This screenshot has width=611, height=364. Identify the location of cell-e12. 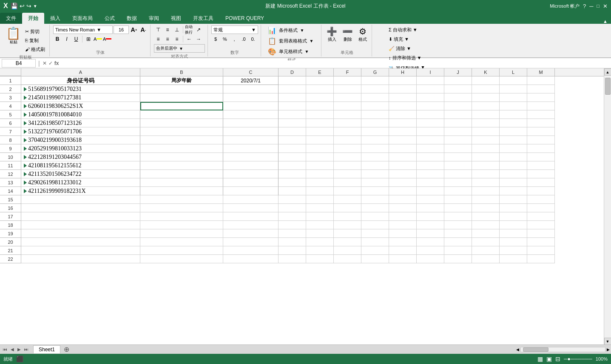
(320, 174).